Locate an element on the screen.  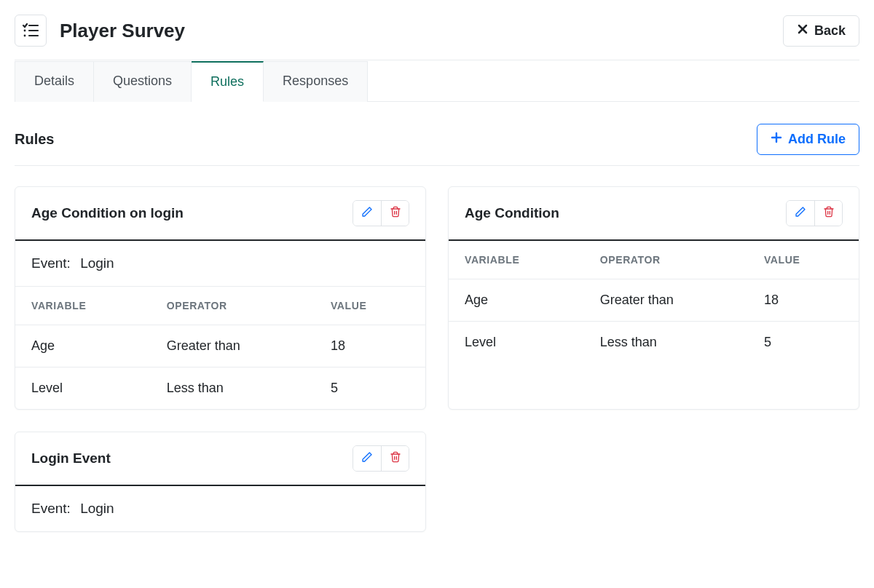
list-check-icon is located at coordinates (31, 31).